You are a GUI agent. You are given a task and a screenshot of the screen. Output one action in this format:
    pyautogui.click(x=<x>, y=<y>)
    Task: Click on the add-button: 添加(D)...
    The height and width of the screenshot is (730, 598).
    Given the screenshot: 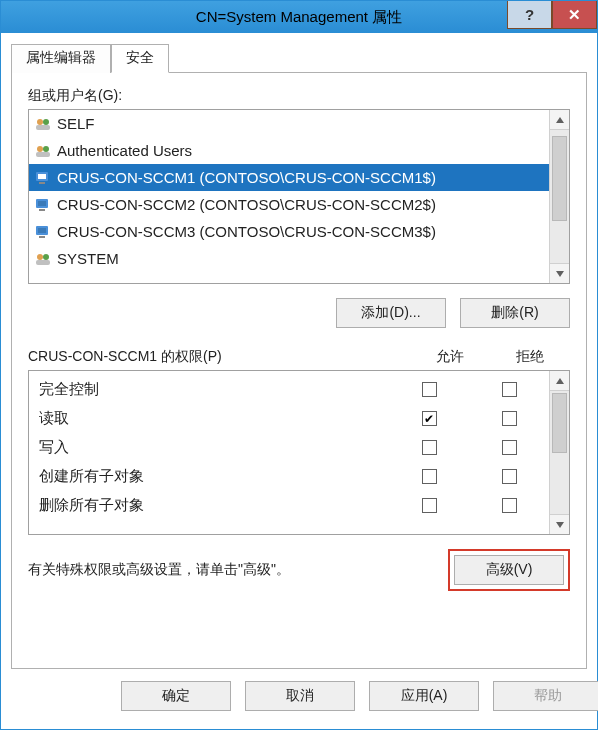 What is the action you would take?
    pyautogui.click(x=391, y=313)
    